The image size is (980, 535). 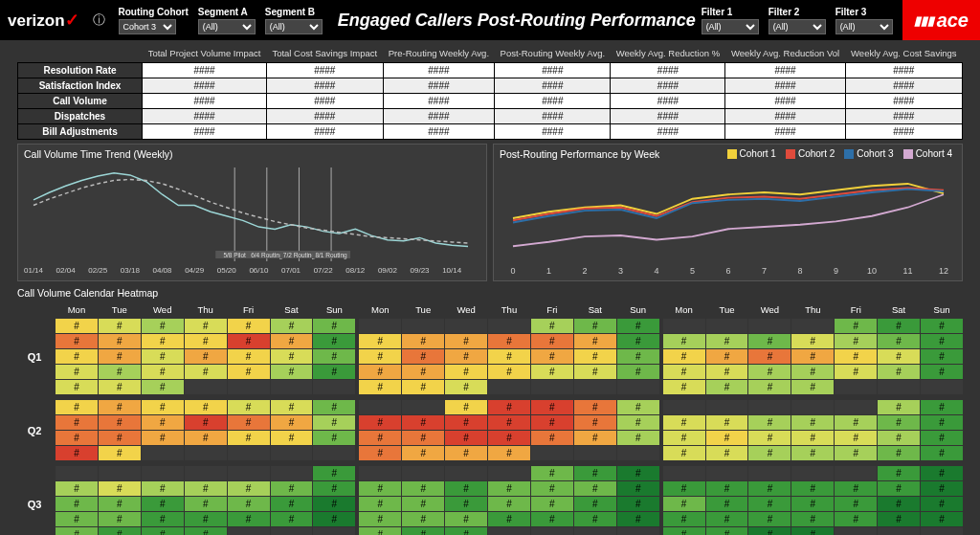 What do you see at coordinates (205, 501) in the screenshot?
I see `heatmap-panel: ##########################` at bounding box center [205, 501].